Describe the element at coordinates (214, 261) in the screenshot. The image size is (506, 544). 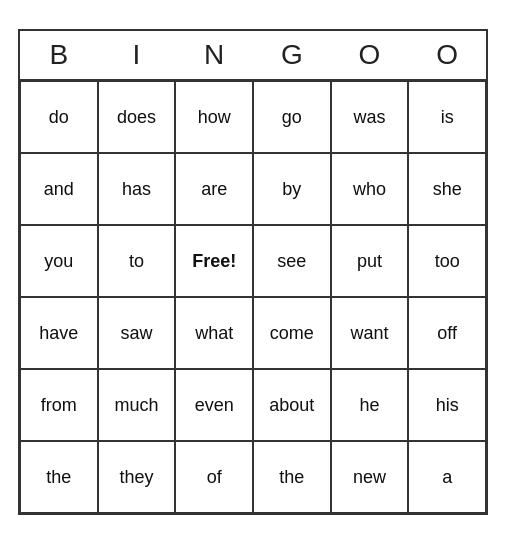
I see `cell-r2-c2: Free!` at that location.